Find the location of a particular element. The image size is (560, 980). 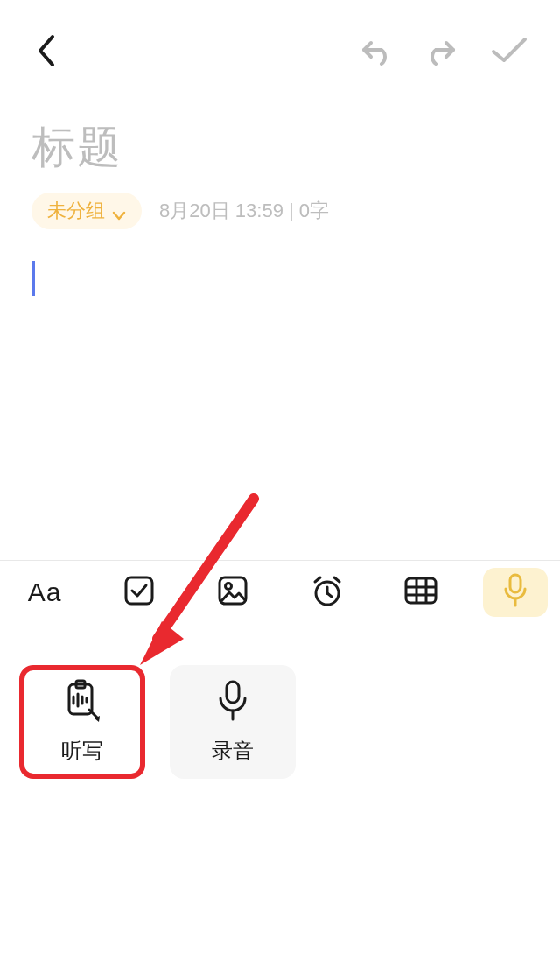

checklist-button is located at coordinates (139, 592).